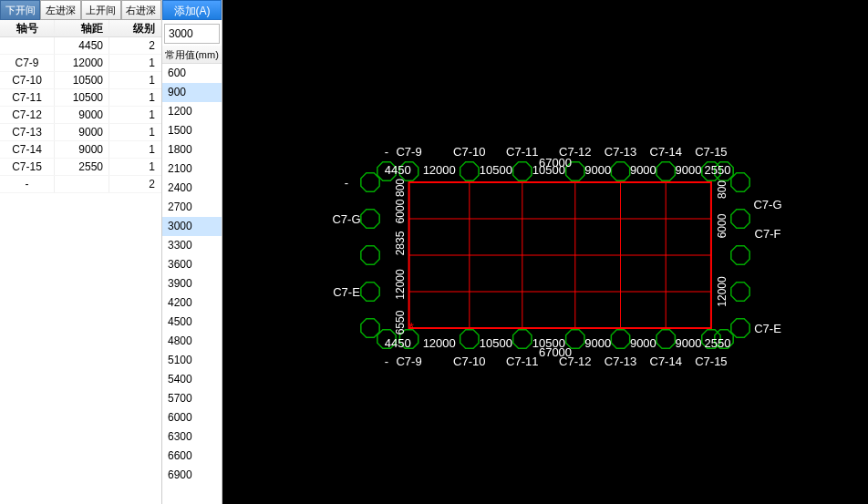 The image size is (868, 504). I want to click on common-value-item: 3000, so click(191, 226).